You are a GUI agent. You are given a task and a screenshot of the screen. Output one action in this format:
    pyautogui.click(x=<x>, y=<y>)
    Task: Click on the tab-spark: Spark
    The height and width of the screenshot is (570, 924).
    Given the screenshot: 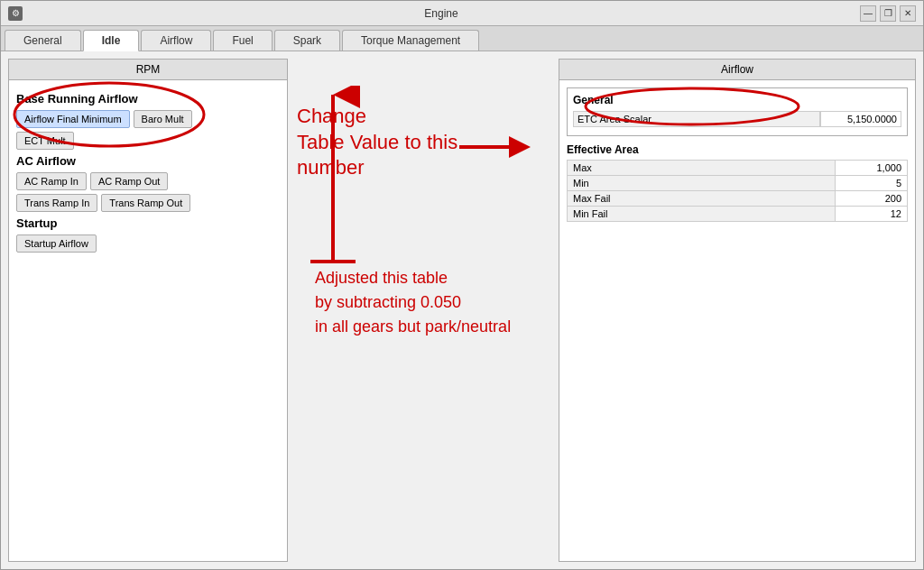 What is the action you would take?
    pyautogui.click(x=307, y=40)
    